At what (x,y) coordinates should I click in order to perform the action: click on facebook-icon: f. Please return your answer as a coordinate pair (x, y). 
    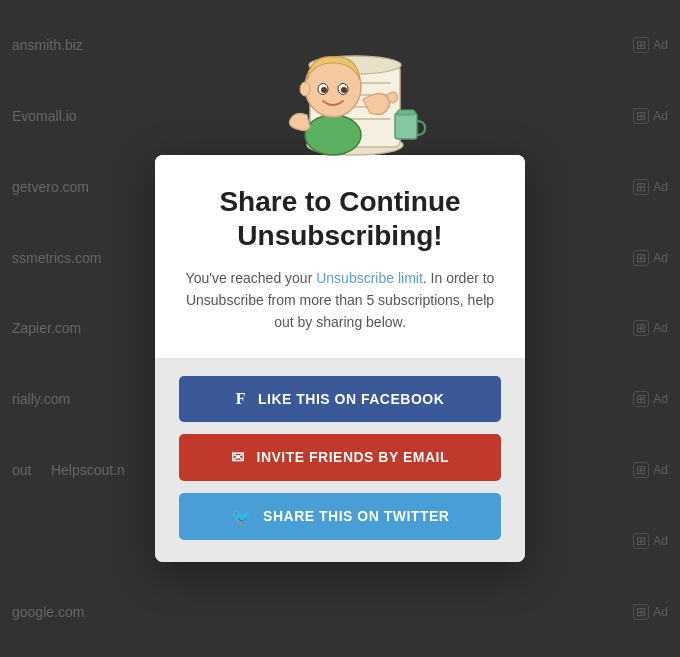
    Looking at the image, I should click on (241, 399).